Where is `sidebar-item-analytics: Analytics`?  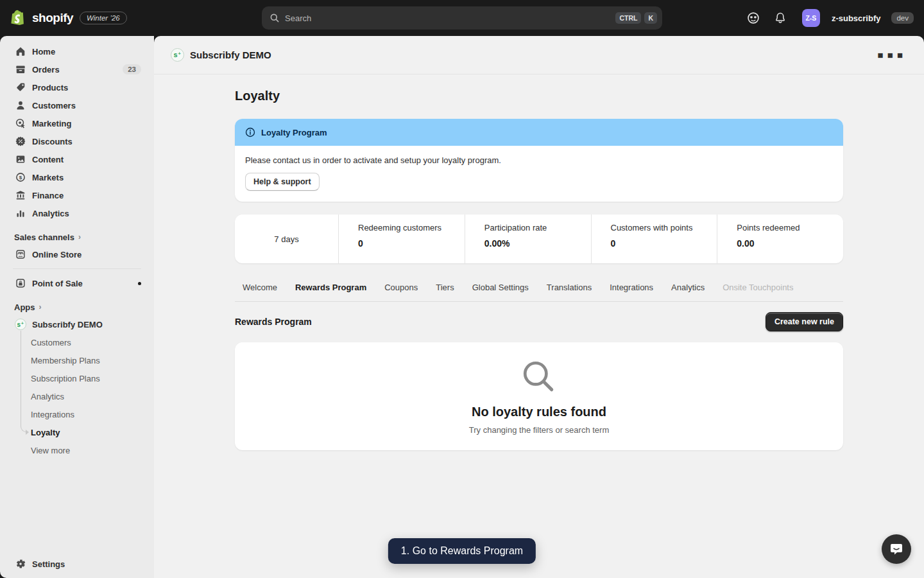 sidebar-item-analytics: Analytics is located at coordinates (77, 213).